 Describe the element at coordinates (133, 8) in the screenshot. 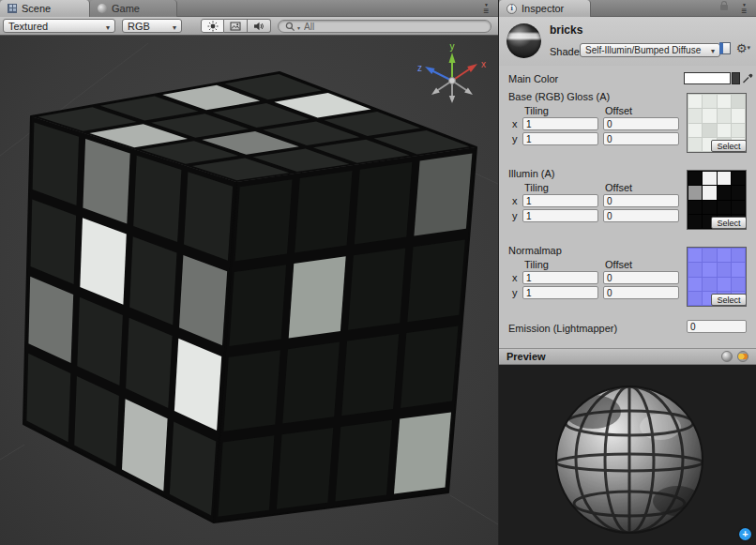

I see `tab-game: Game` at that location.